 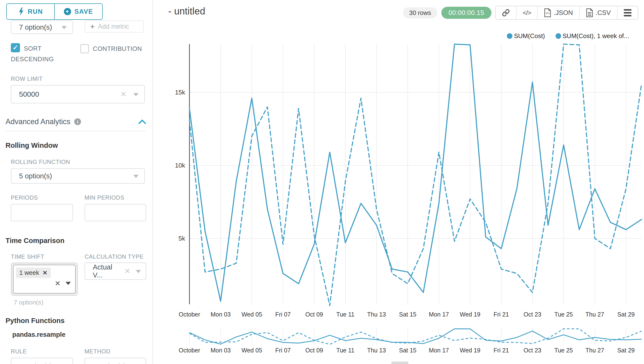 I want to click on info-icon: i, so click(x=78, y=122).